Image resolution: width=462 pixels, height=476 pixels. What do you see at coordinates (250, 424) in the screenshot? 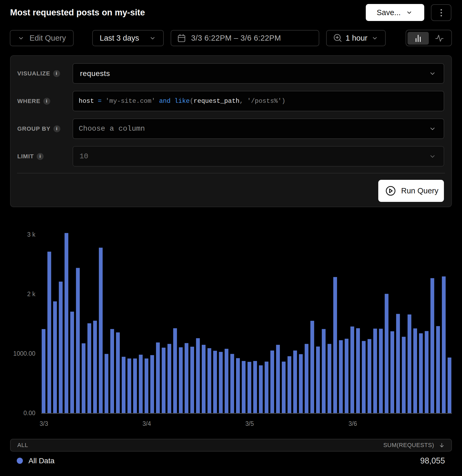
I see `svg-text: 3/5` at bounding box center [250, 424].